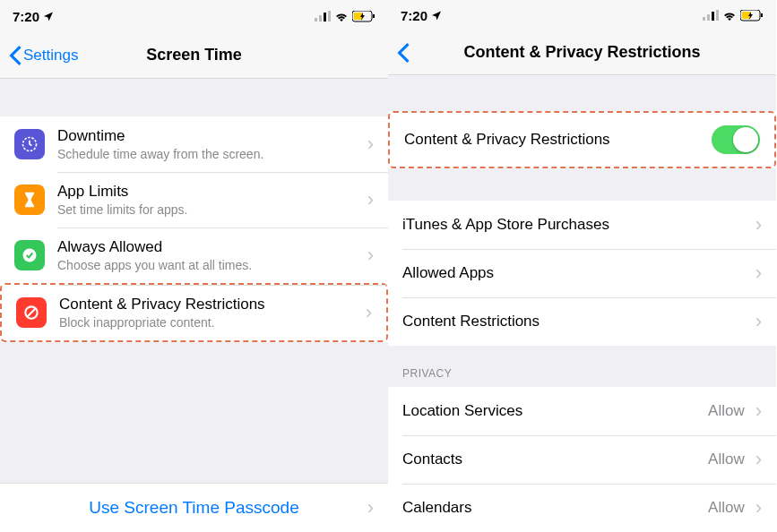  What do you see at coordinates (556, 411) in the screenshot?
I see `row-label: Location Services` at bounding box center [556, 411].